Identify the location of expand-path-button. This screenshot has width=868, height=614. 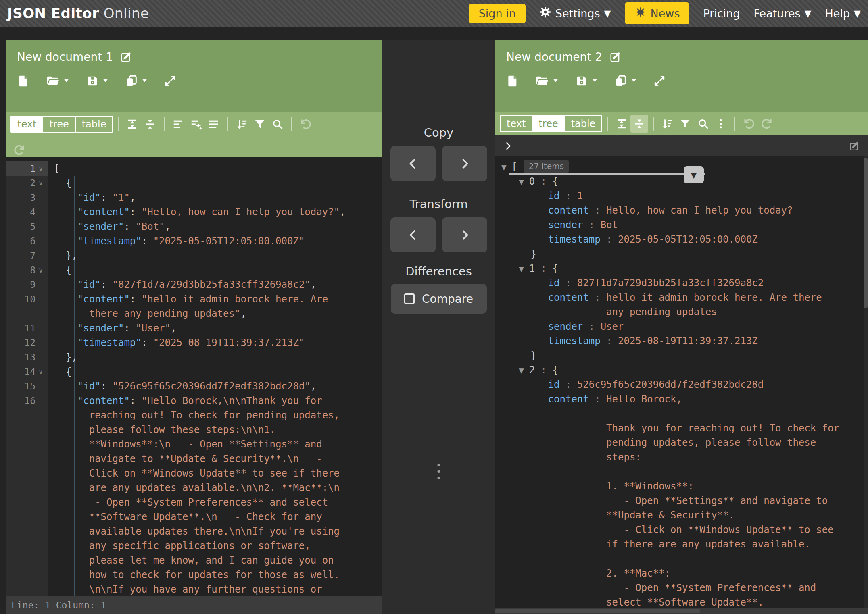
(508, 146).